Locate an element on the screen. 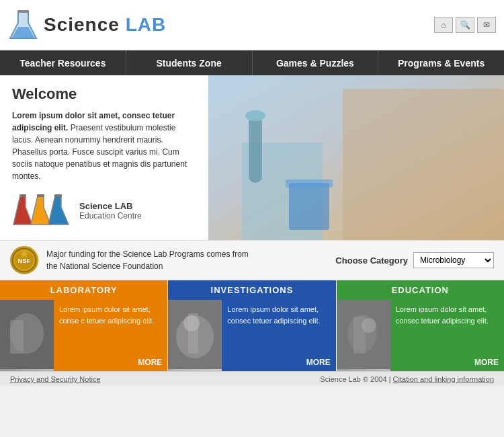  nav-teacher-resources: Teacher Resources is located at coordinates (63, 63).